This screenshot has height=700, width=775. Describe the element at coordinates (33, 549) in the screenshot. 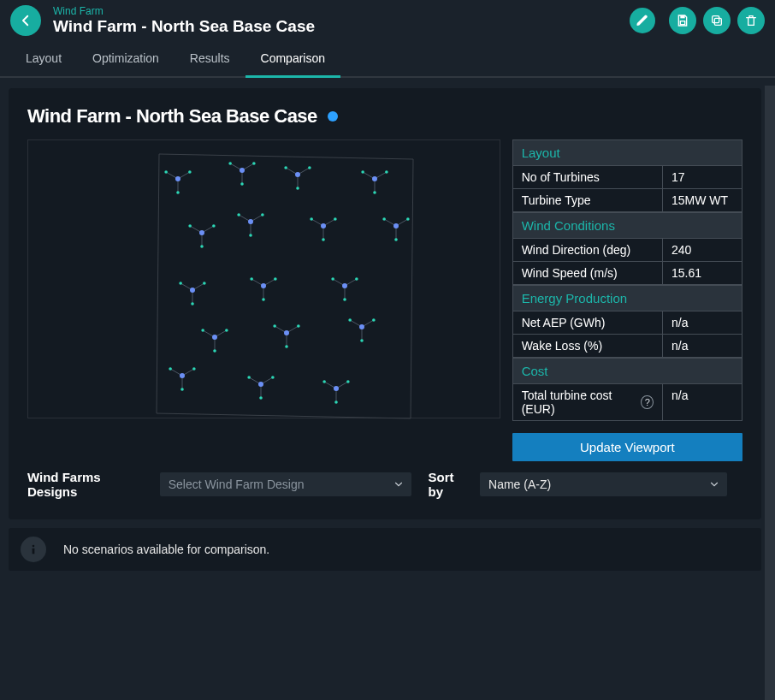

I see `info-icon-wrap` at that location.